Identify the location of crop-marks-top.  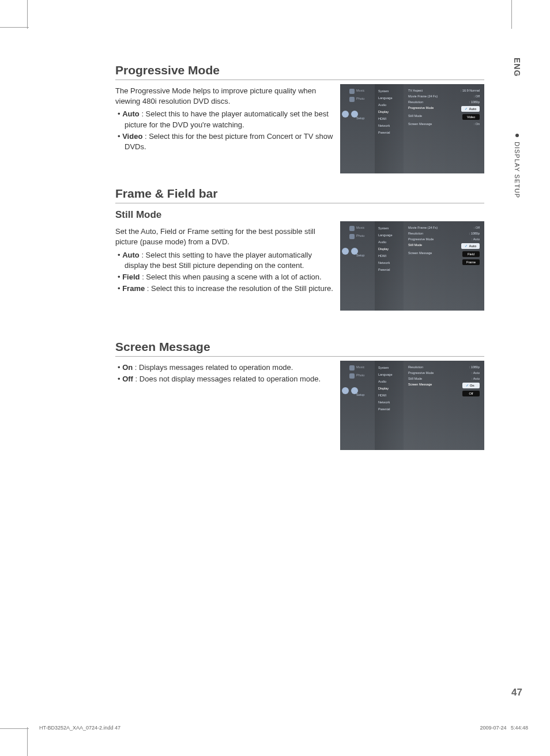
(275, 14).